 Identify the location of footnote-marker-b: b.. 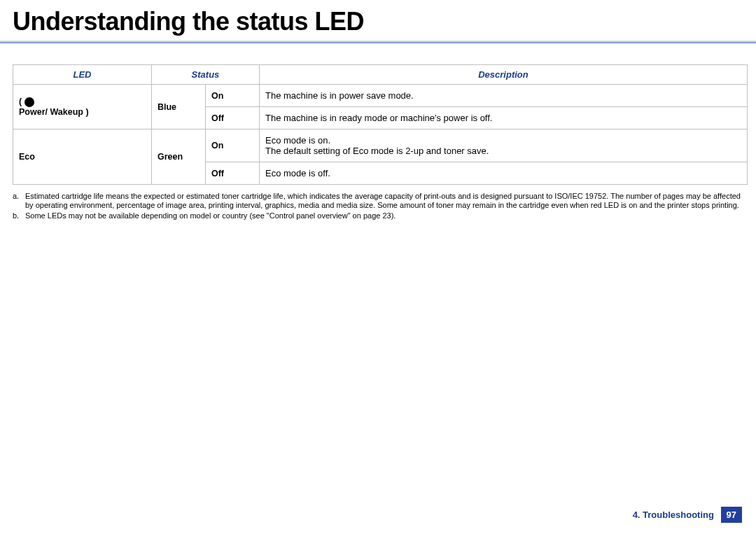
(19, 216).